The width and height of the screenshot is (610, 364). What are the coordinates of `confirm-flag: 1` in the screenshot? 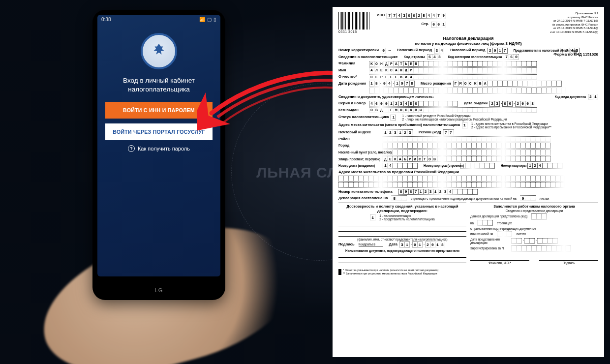 It's located at (373, 217).